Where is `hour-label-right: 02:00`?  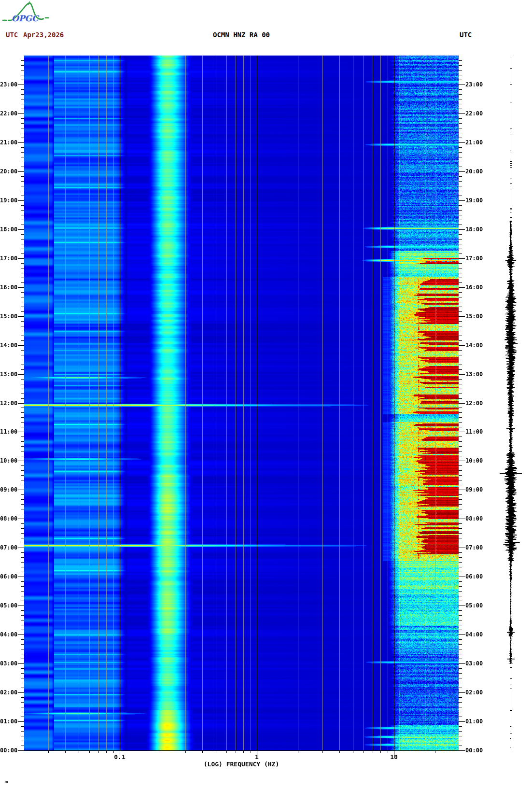
hour-label-right: 02:00 is located at coordinates (474, 692).